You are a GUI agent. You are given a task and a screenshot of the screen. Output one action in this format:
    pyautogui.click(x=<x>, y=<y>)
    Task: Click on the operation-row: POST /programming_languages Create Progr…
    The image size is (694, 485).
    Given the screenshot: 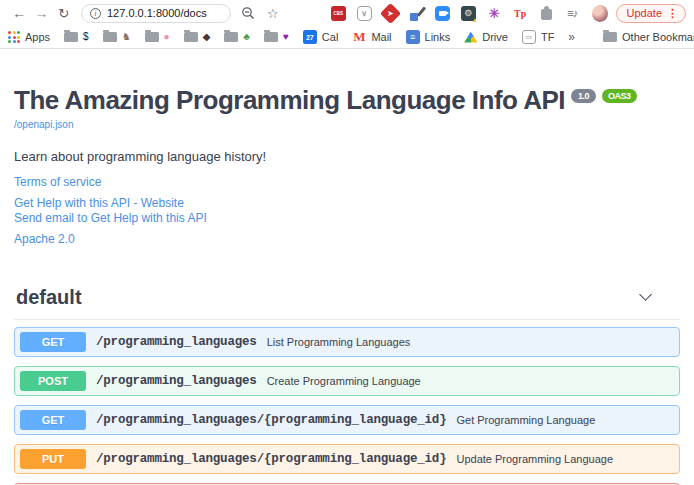 What is the action you would take?
    pyautogui.click(x=347, y=381)
    